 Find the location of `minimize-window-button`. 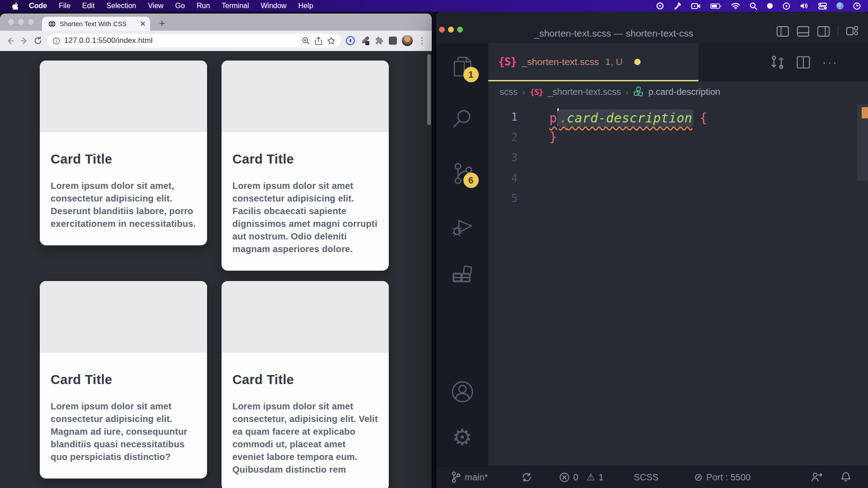

minimize-window-button is located at coordinates (21, 22).